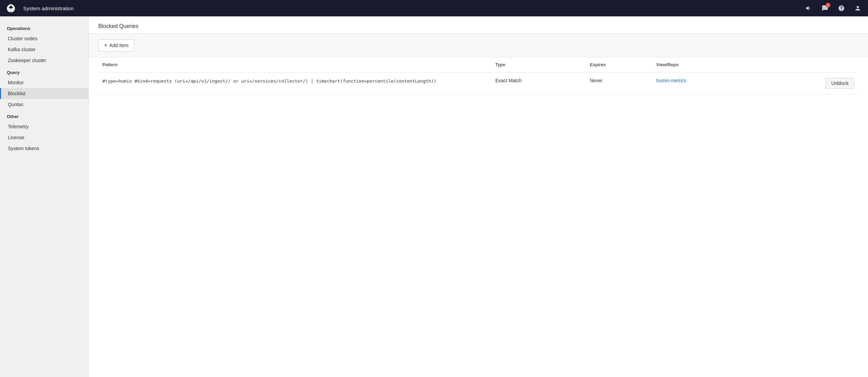  What do you see at coordinates (11, 8) in the screenshot?
I see `logo` at bounding box center [11, 8].